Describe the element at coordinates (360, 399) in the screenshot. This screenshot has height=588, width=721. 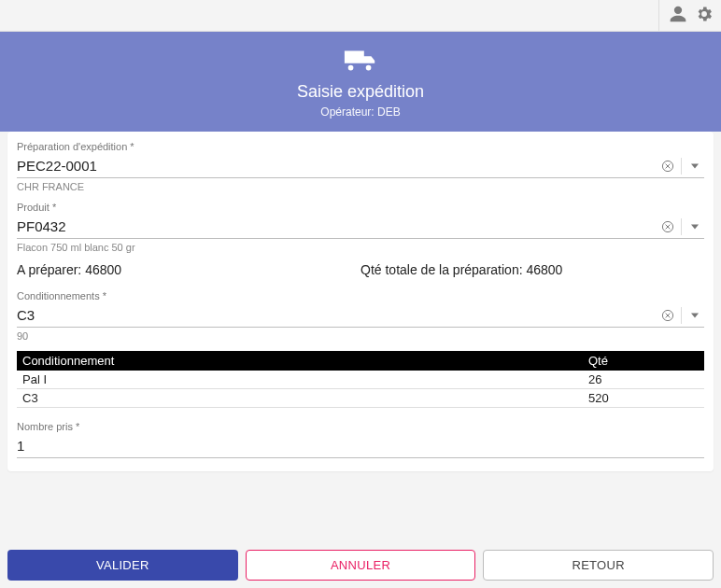
I see `table-row: C3 520` at that location.